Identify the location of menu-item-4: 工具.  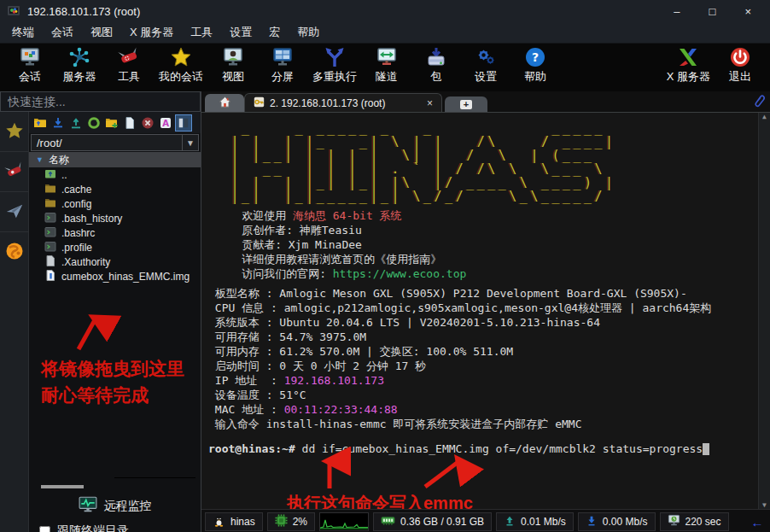
(201, 32).